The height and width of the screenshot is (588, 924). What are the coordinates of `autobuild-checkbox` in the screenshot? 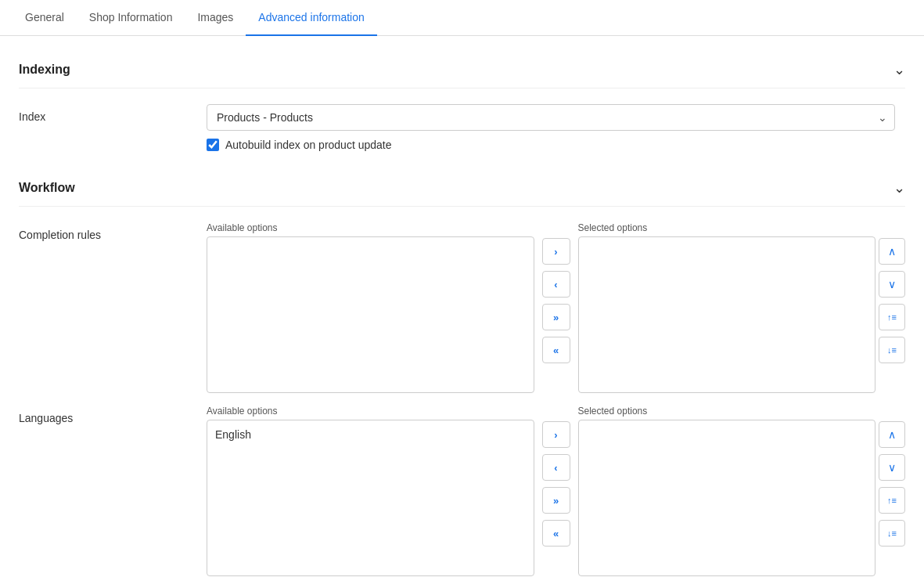 It's located at (213, 145).